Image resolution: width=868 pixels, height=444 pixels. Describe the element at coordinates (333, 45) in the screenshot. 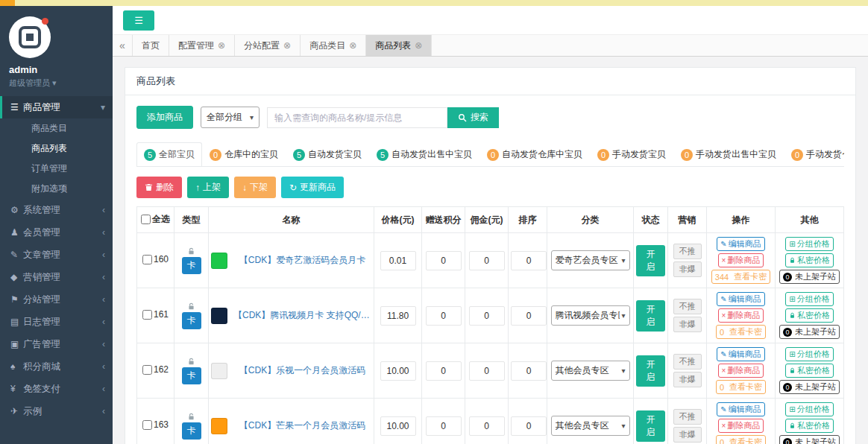

I see `window-tab: 商品类目 ⊗` at that location.